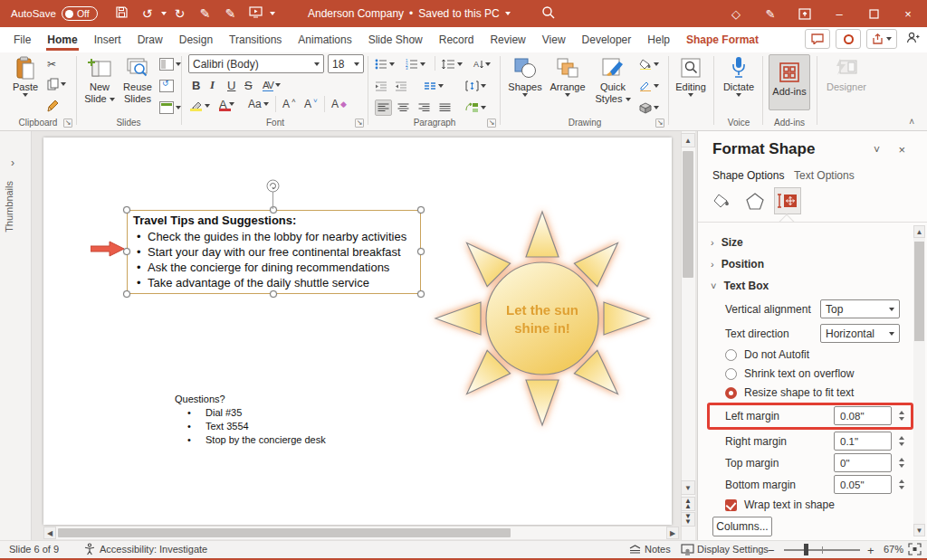 This screenshot has width=927, height=560. Describe the element at coordinates (846, 74) in the screenshot. I see `designer-button: Designer` at that location.